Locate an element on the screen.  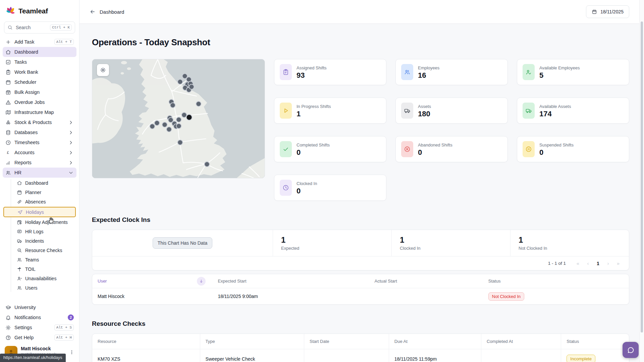
sidebar-item-notifications: Notifications 2 is located at coordinates (40, 317).